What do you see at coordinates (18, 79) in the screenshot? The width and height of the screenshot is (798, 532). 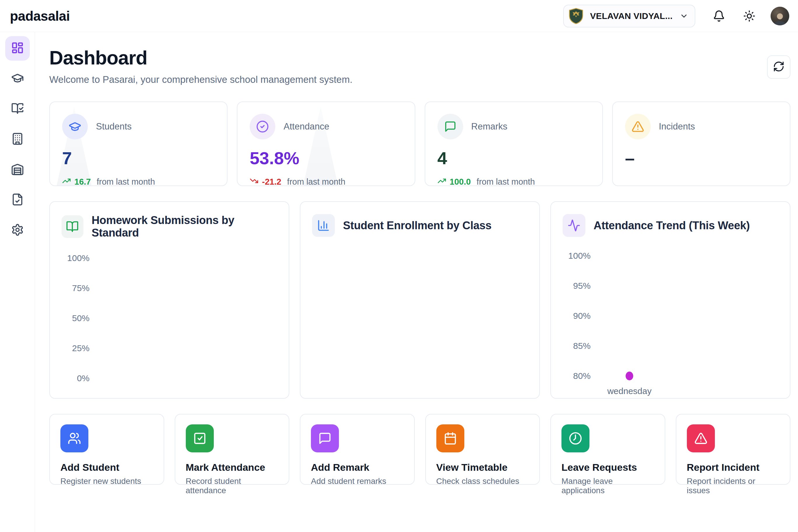 I see `sidebar-item-students` at bounding box center [18, 79].